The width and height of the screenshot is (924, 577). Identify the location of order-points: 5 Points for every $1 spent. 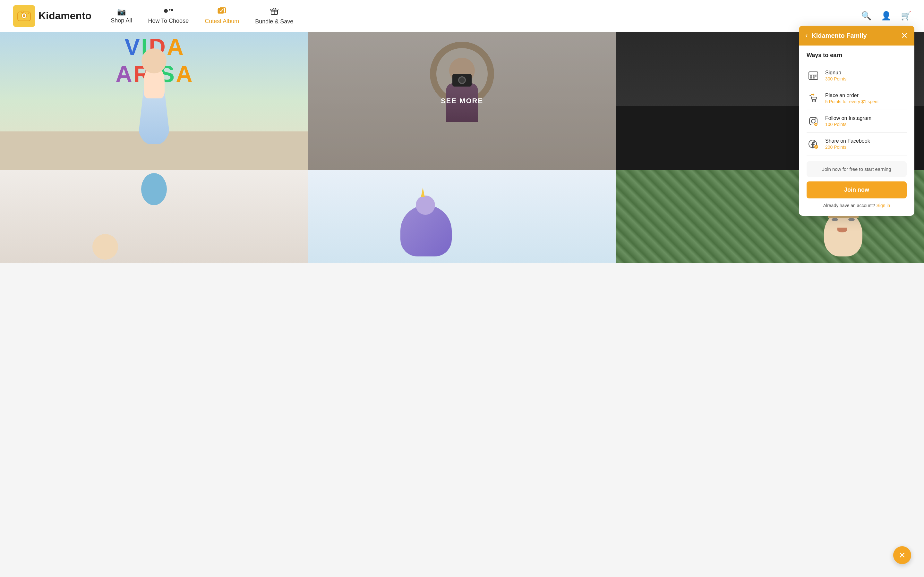
(852, 102).